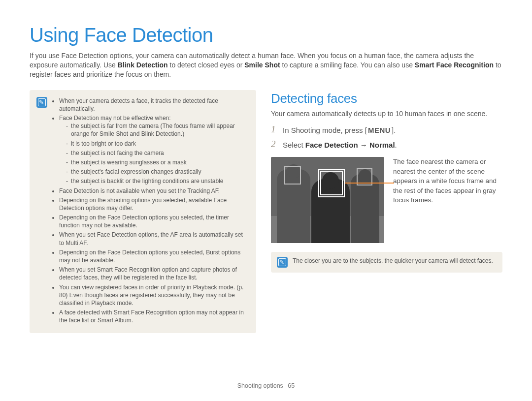 The width and height of the screenshot is (532, 401). I want to click on note-subbullet: it is too bright or too dark, so click(157, 144).